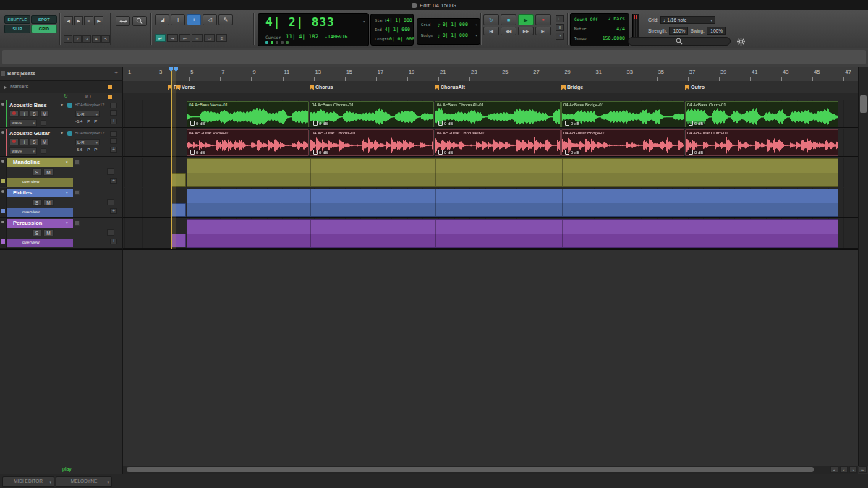 The height and width of the screenshot is (488, 868). Describe the element at coordinates (509, 20) in the screenshot. I see `stop-button: ■` at that location.